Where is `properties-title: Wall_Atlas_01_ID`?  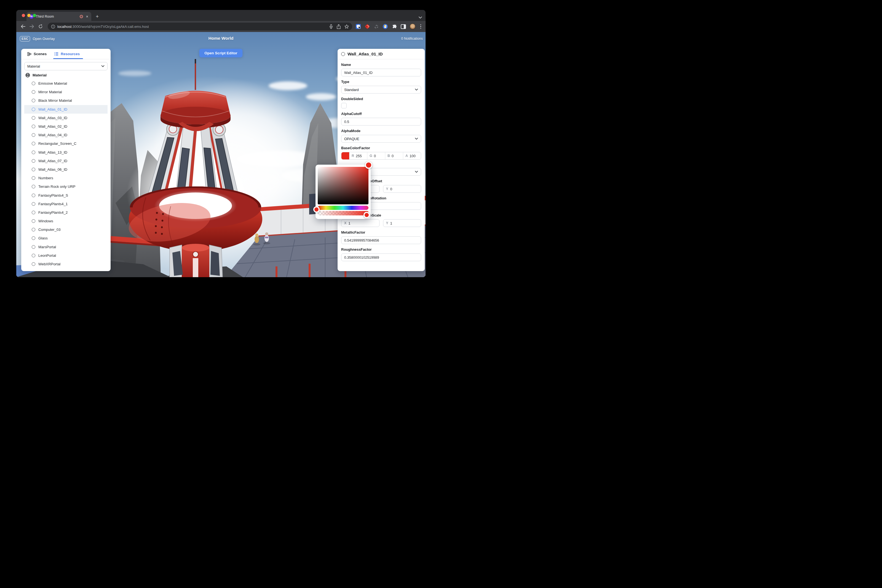
properties-title: Wall_Atlas_01_ID is located at coordinates (365, 54).